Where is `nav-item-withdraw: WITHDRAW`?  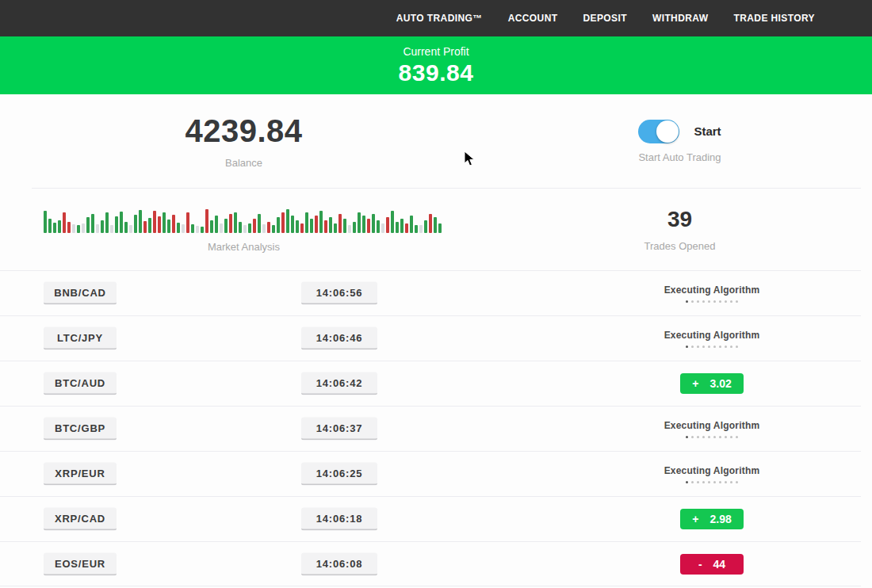
nav-item-withdraw: WITHDRAW is located at coordinates (680, 18).